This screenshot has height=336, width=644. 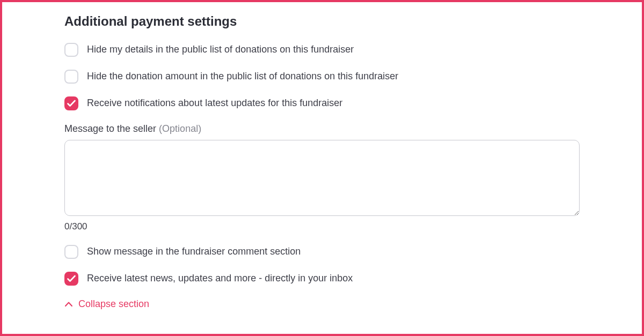 I want to click on collapse-section-label: Collapse section, so click(x=114, y=304).